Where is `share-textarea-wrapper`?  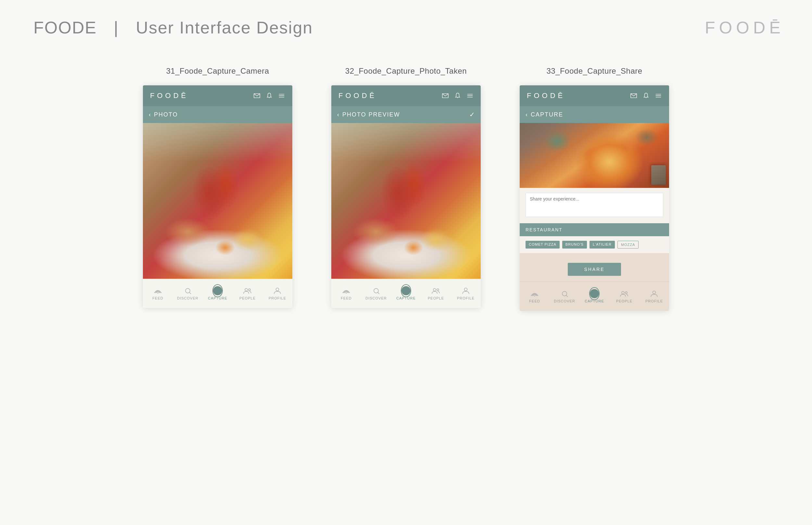
share-textarea-wrapper is located at coordinates (594, 206).